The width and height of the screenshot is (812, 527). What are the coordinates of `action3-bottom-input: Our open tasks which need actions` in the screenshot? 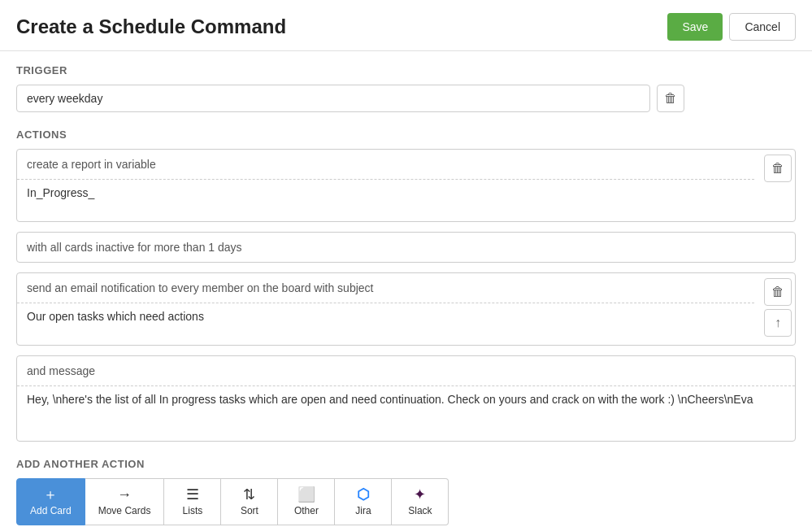 It's located at (385, 323).